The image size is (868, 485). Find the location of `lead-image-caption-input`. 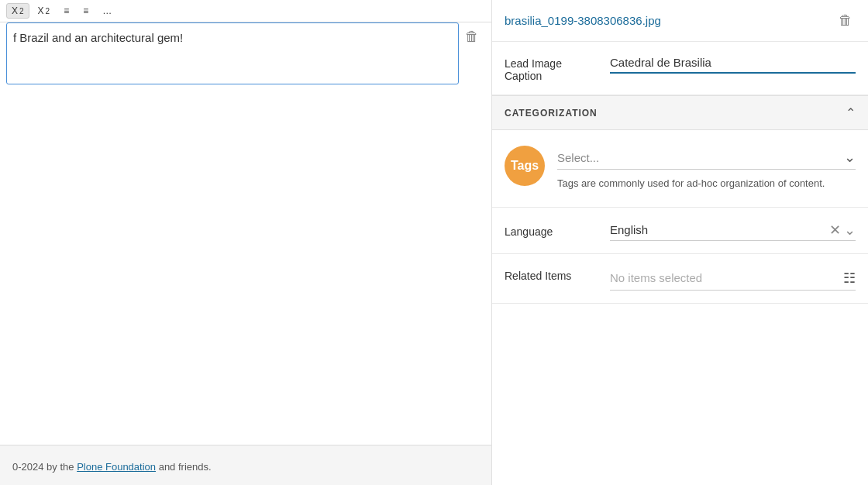

lead-image-caption-input is located at coordinates (733, 64).